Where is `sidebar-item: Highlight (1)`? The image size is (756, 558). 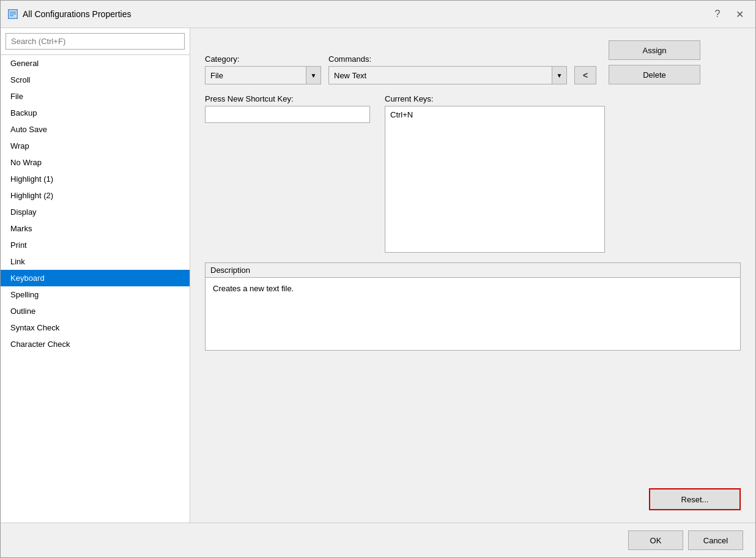 sidebar-item: Highlight (1) is located at coordinates (95, 179).